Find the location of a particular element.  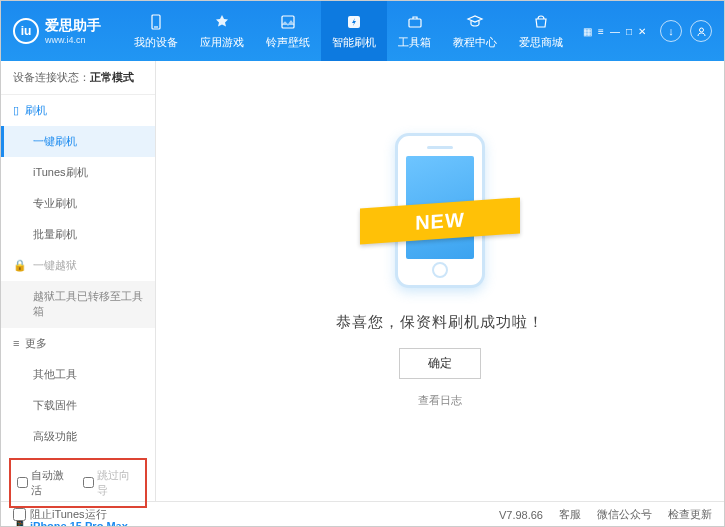

lock-icon: 🔒 is located at coordinates (20, 266).